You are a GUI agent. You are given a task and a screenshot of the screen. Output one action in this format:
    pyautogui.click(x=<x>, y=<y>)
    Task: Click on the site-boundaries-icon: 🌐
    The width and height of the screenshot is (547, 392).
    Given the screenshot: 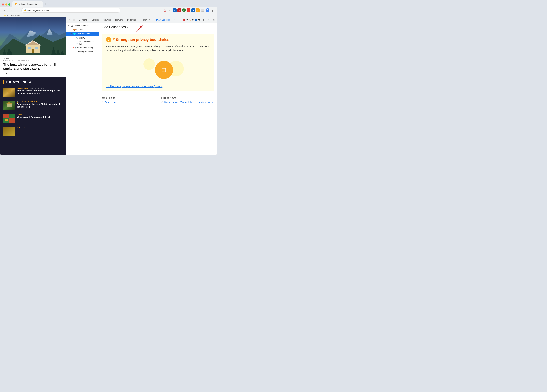 What is the action you would take?
    pyautogui.click(x=74, y=34)
    